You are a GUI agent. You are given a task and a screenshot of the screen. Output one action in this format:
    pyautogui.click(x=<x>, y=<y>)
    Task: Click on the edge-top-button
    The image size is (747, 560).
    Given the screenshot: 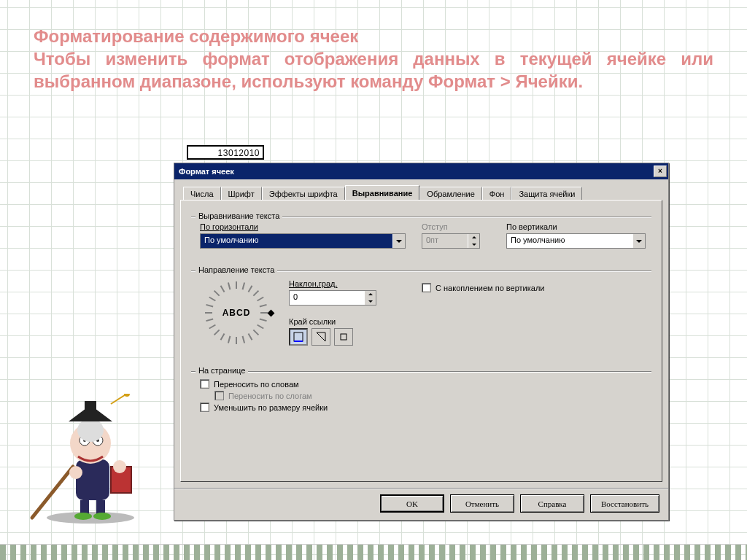 What is the action you would take?
    pyautogui.click(x=321, y=337)
    